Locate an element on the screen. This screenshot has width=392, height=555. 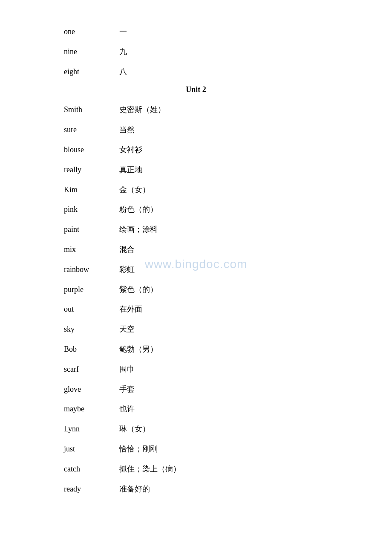
vocab-english: sure is located at coordinates (89, 130).